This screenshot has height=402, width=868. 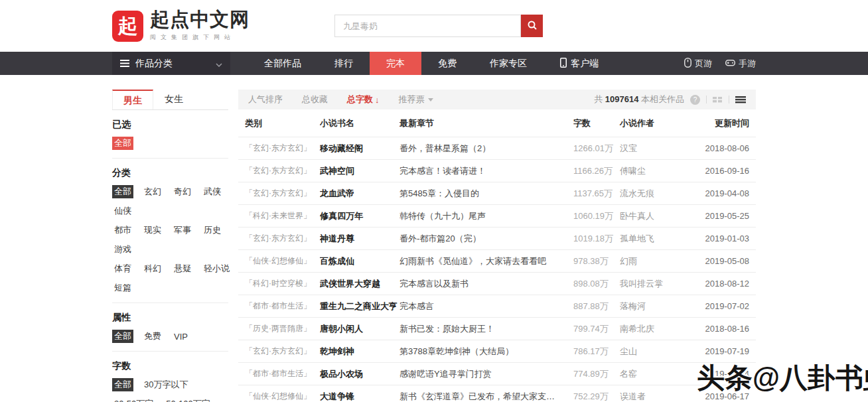 What do you see at coordinates (212, 192) in the screenshot?
I see `filter-chip: 武侠` at bounding box center [212, 192].